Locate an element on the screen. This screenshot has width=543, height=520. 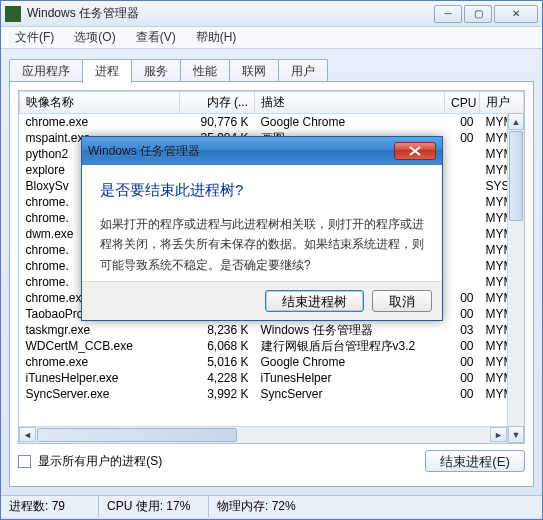
window-title: Windows 任务管理器 is located at coordinates (230, 14).